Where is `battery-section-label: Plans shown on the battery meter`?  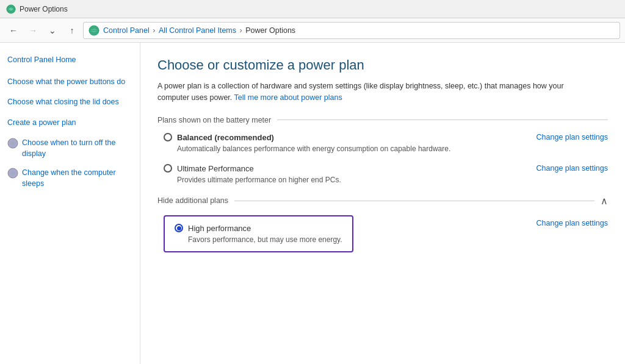 battery-section-label: Plans shown on the battery meter is located at coordinates (214, 120).